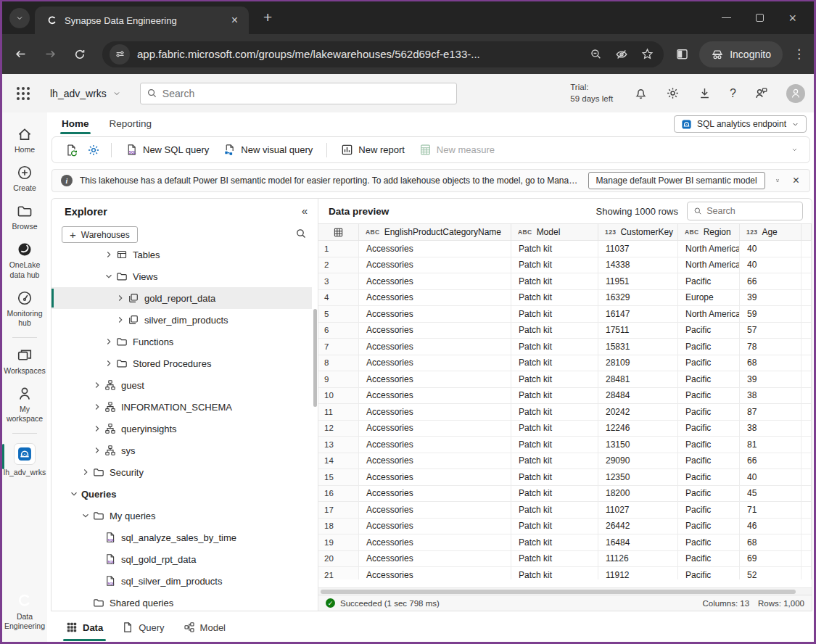 The width and height of the screenshot is (816, 644). I want to click on rail-item: My workspace, so click(25, 405).